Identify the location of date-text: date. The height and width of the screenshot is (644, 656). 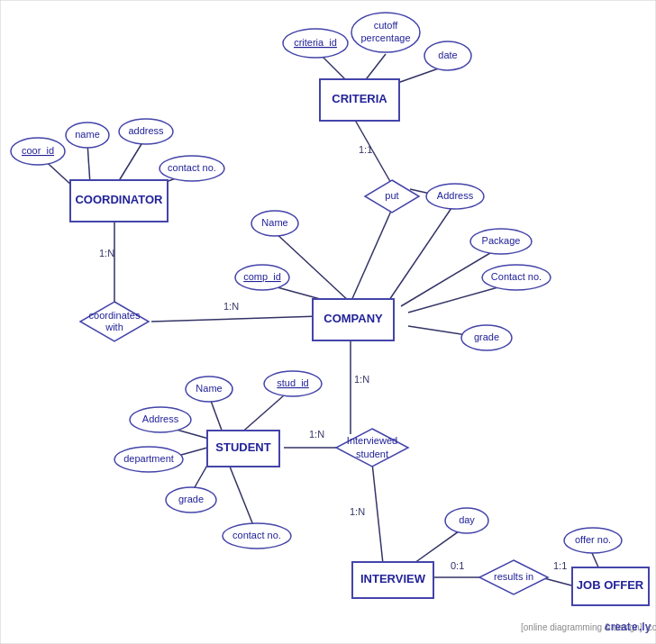
(447, 55).